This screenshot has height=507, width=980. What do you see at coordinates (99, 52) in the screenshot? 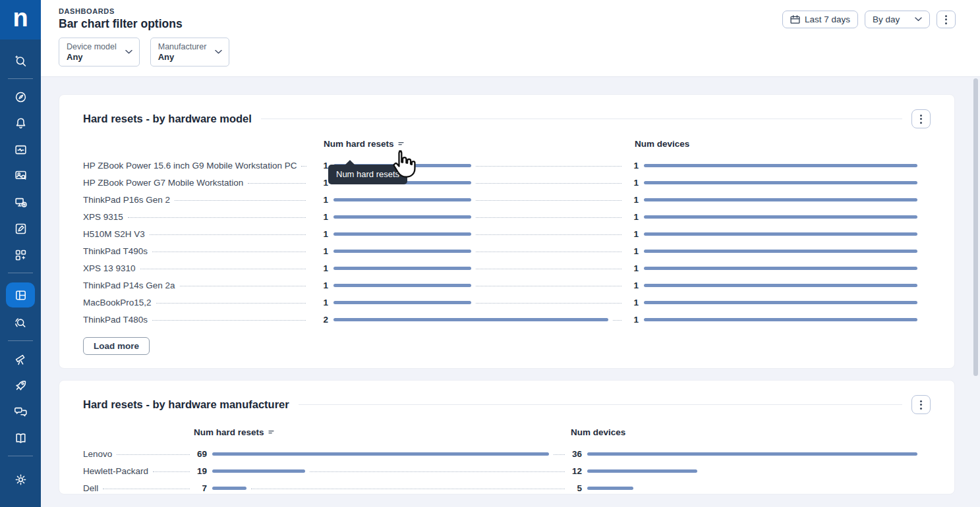
I see `device-model-filter: Device model Any` at bounding box center [99, 52].